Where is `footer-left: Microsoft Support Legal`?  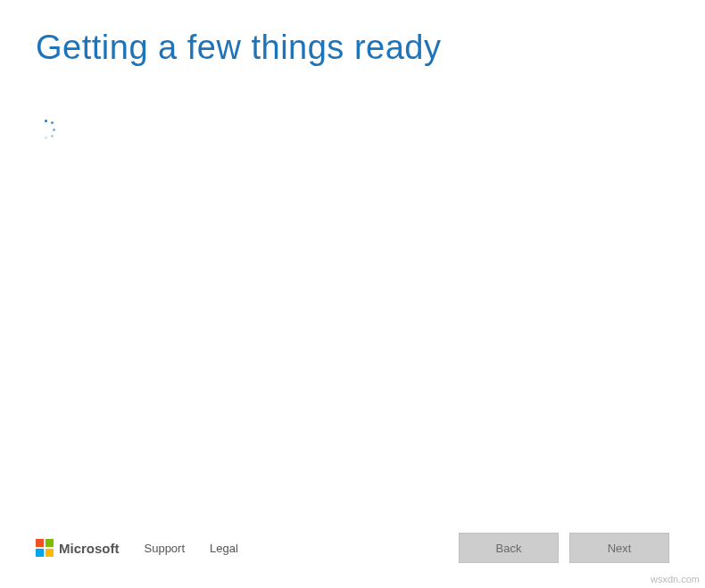 footer-left: Microsoft Support Legal is located at coordinates (137, 548).